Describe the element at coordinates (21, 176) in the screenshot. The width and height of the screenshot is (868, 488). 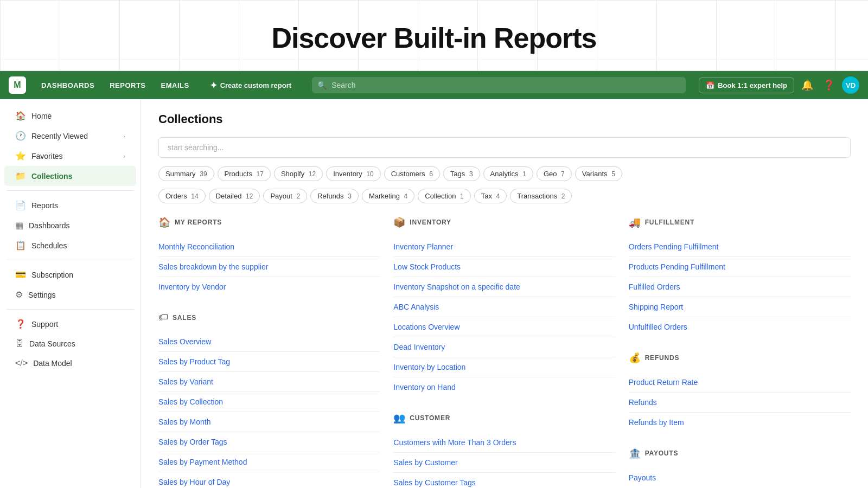
I see `folder-icon: 📁` at that location.